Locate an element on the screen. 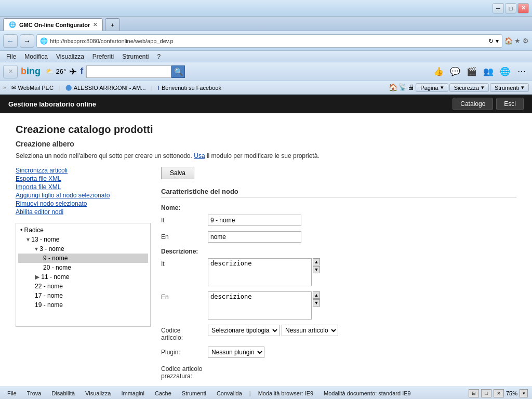  tree-item: 20 - nome is located at coordinates (83, 268).